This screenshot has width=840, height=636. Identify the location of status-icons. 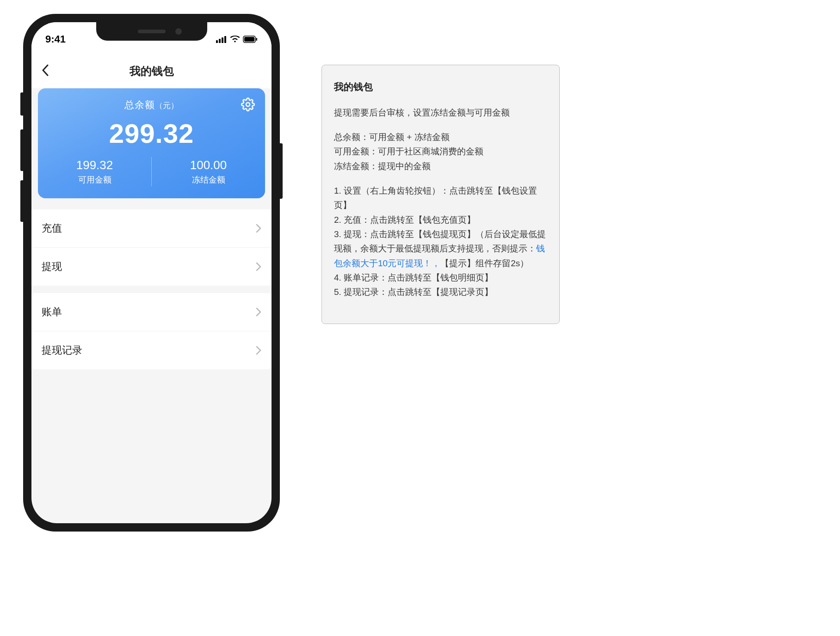
(237, 39).